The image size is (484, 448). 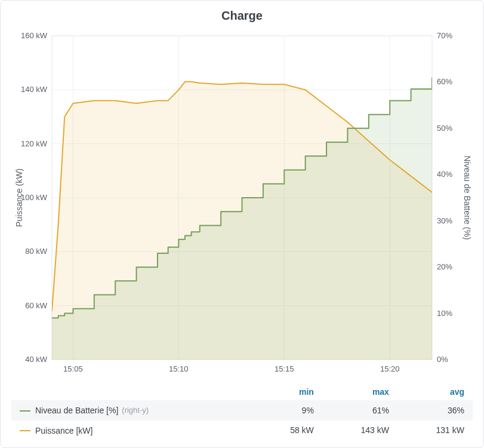 What do you see at coordinates (135, 410) in the screenshot?
I see `legend-axis-side: (right-y)` at bounding box center [135, 410].